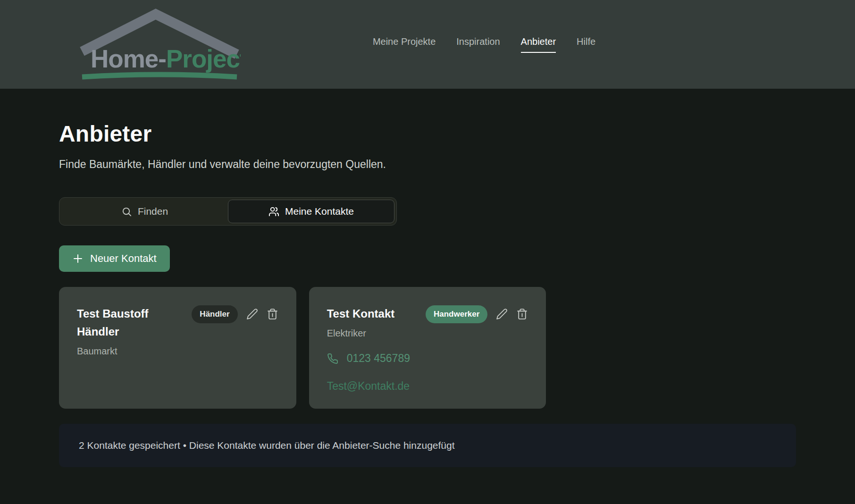 The image size is (855, 504). I want to click on page-title: Anbieter, so click(428, 134).